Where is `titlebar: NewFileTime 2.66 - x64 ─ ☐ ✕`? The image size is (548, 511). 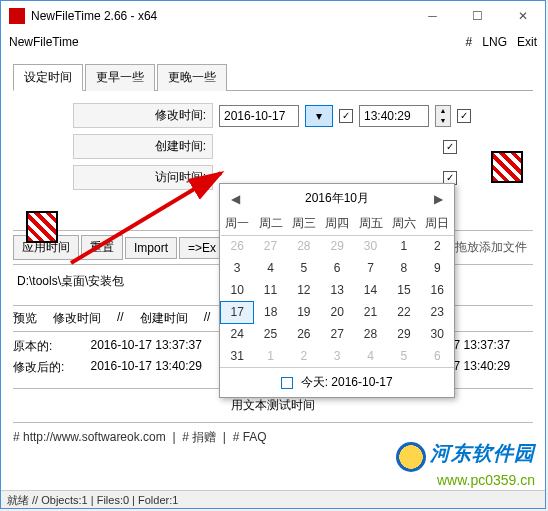 titlebar: NewFileTime 2.66 - x64 ─ ☐ ✕ is located at coordinates (273, 16).